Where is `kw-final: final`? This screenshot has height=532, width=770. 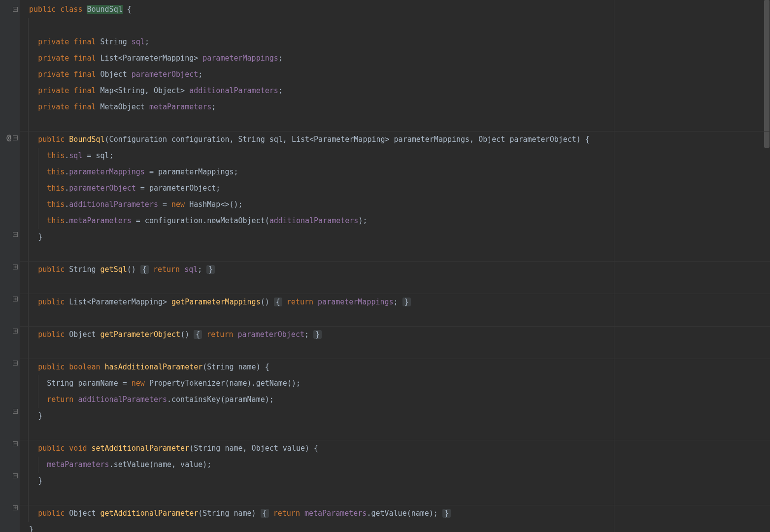
kw-final: final is located at coordinates (85, 58).